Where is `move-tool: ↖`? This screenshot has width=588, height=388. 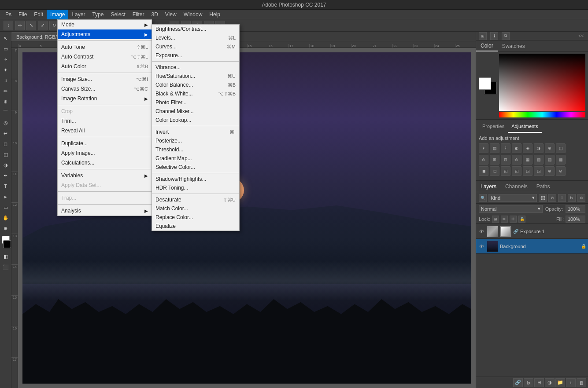
move-tool: ↖ is located at coordinates (6, 38).